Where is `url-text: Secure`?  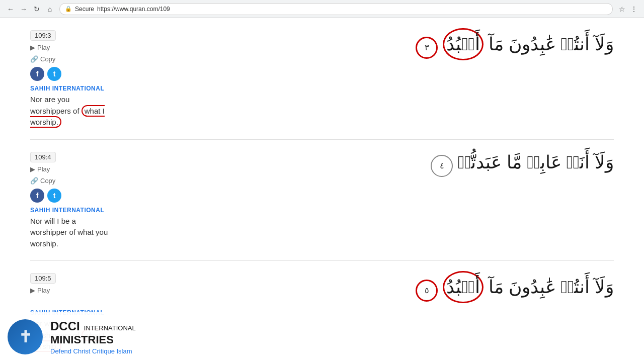 url-text: Secure is located at coordinates (85, 9).